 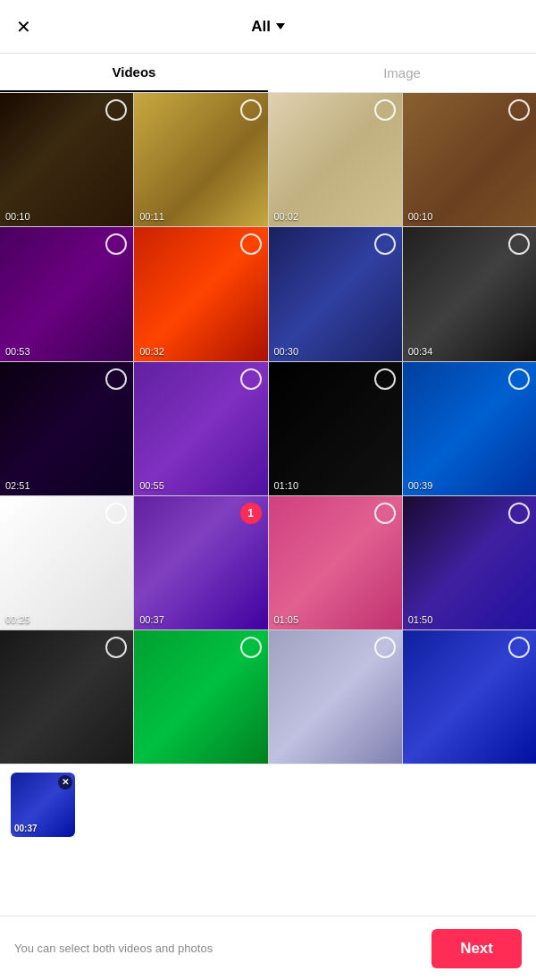 What do you see at coordinates (200, 159) in the screenshot?
I see `grid-item: 00:11` at bounding box center [200, 159].